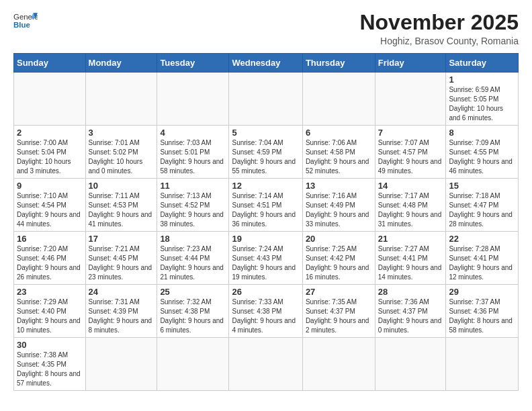  I want to click on day-info: Sunrise: 7:20 AM Sunset: 4:46 PM Dayligh…, so click(50, 263).